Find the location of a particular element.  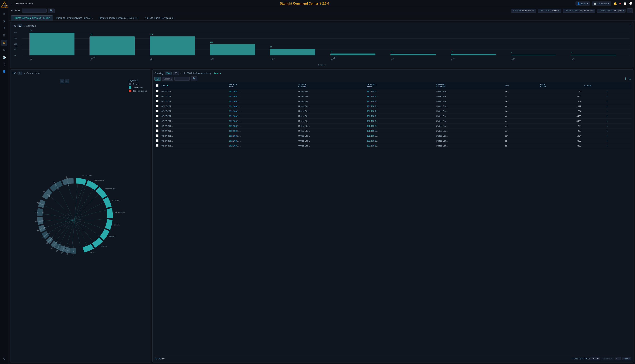

columns-button: ⊞ is located at coordinates (630, 78).